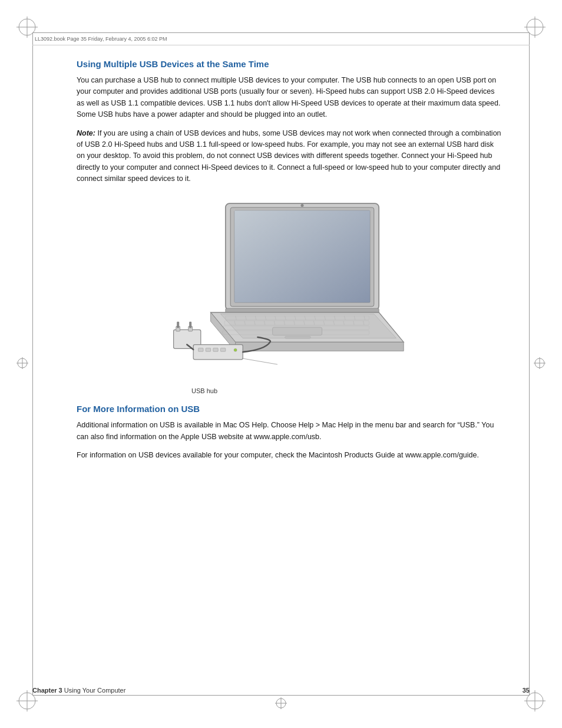 Image resolution: width=562 pixels, height=728 pixels. I want to click on side-mark-right, so click(540, 364).